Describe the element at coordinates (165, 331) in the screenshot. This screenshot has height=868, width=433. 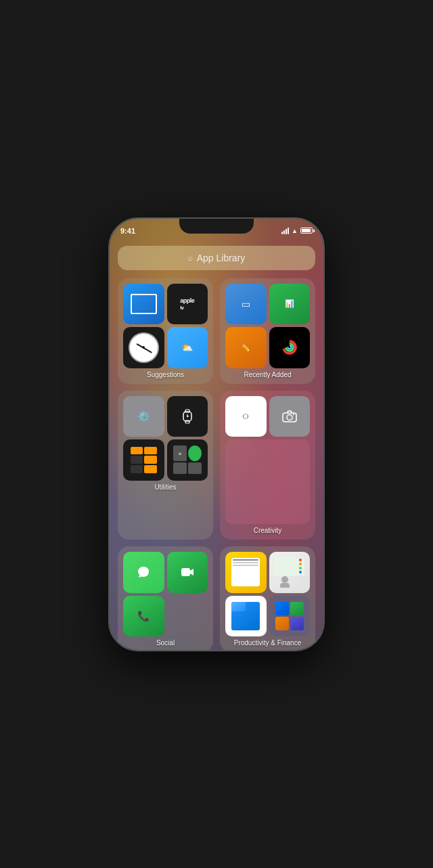
I see `app-group-suggestions: appletv ⛅` at that location.